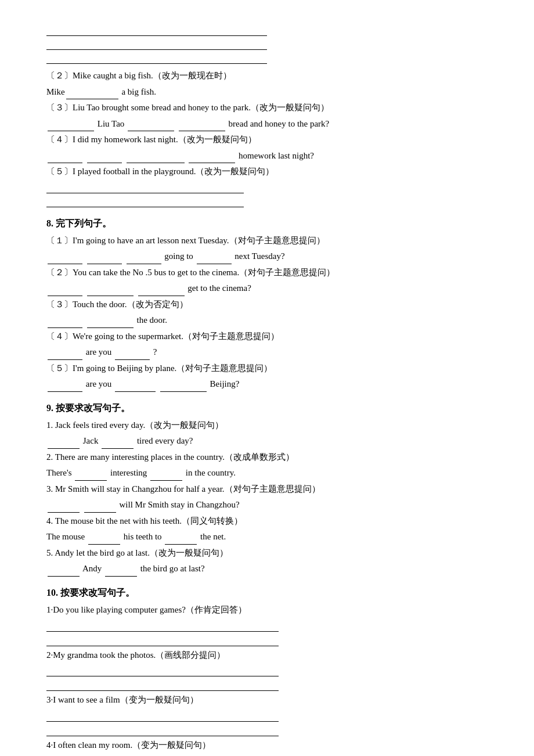 The image size is (534, 756). Describe the element at coordinates (104, 259) in the screenshot. I see `s8q1-blank2` at that location.